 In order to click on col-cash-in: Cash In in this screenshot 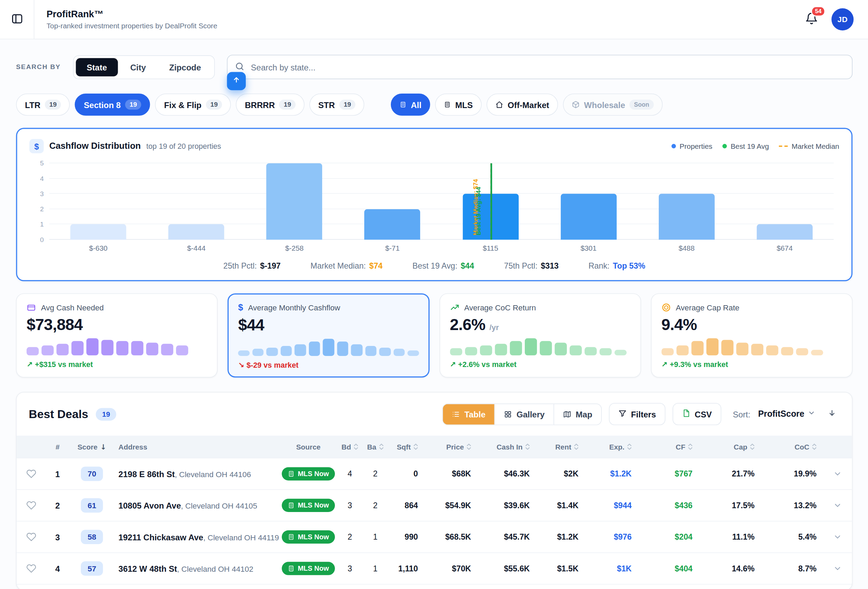, I will do `click(507, 447)`.